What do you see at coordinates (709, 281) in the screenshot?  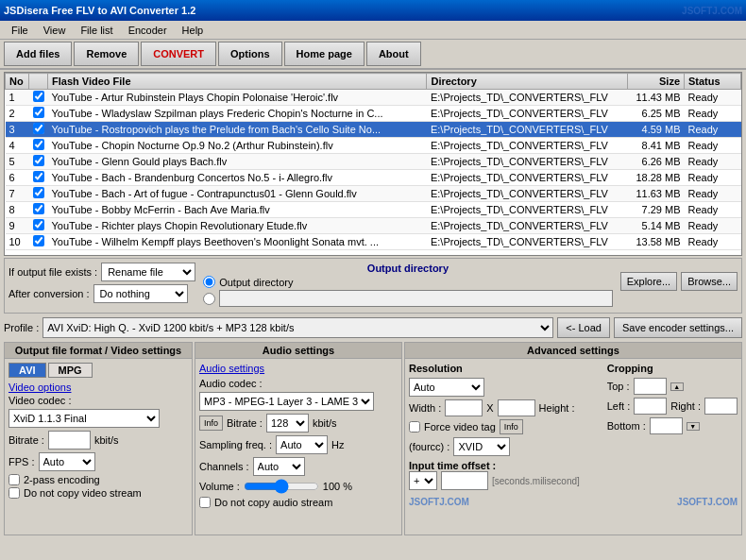 I see `browse-button: Browse...` at bounding box center [709, 281].